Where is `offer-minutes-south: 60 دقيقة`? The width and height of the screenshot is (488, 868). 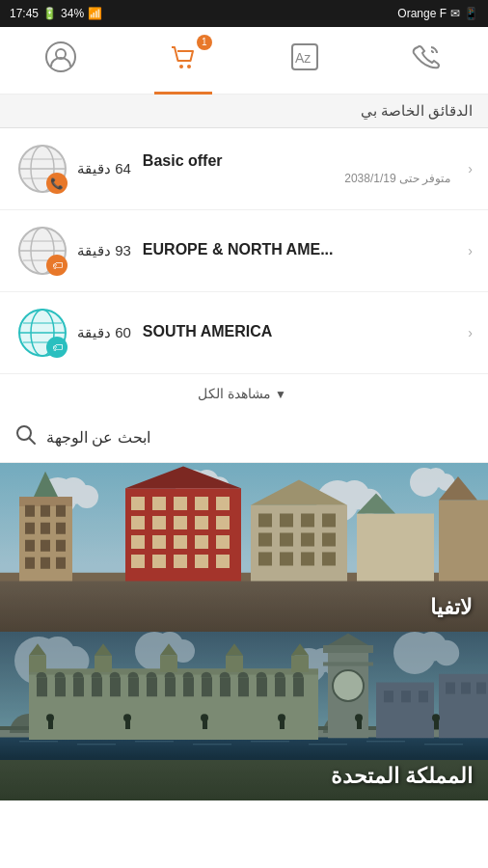
offer-minutes-south: 60 دقيقة is located at coordinates (104, 333).